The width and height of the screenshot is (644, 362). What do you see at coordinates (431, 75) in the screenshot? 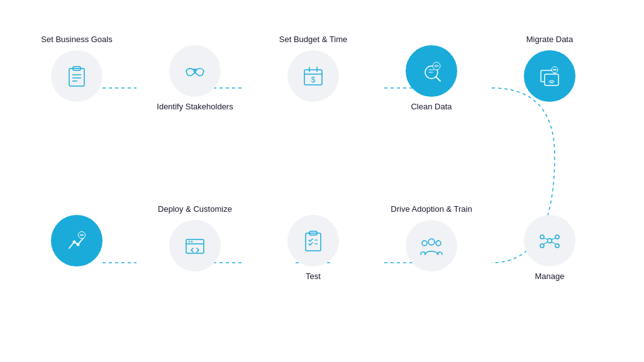
I see `step-clean-data: Clean Data` at bounding box center [431, 75].